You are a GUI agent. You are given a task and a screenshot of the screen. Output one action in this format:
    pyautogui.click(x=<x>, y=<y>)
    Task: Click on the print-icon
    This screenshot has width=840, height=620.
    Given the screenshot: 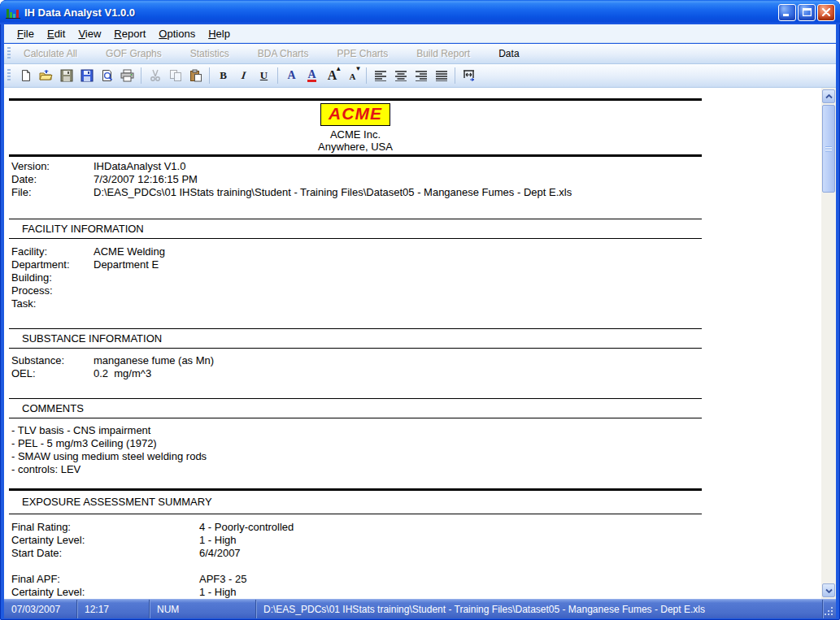 What is the action you would take?
    pyautogui.click(x=127, y=76)
    